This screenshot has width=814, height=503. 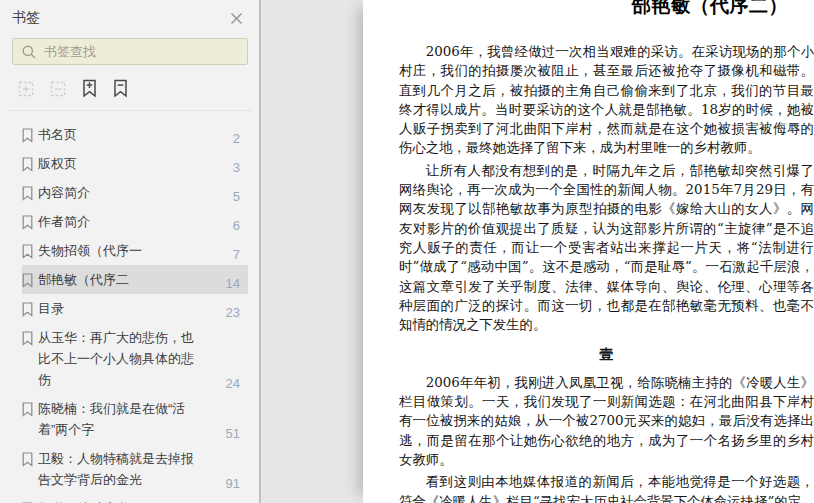 I want to click on bookmark-search-input: 书签查找, so click(x=130, y=52).